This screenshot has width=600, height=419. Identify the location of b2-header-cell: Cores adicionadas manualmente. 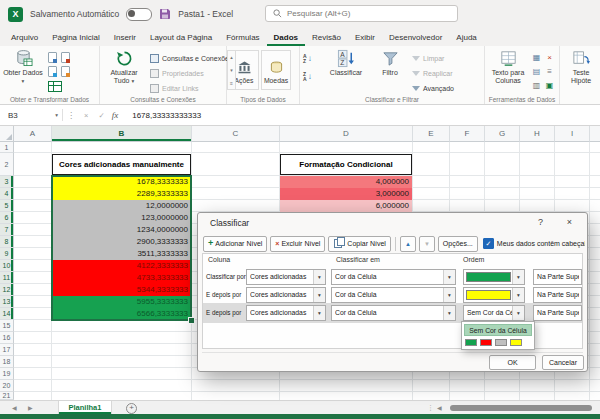
(122, 164).